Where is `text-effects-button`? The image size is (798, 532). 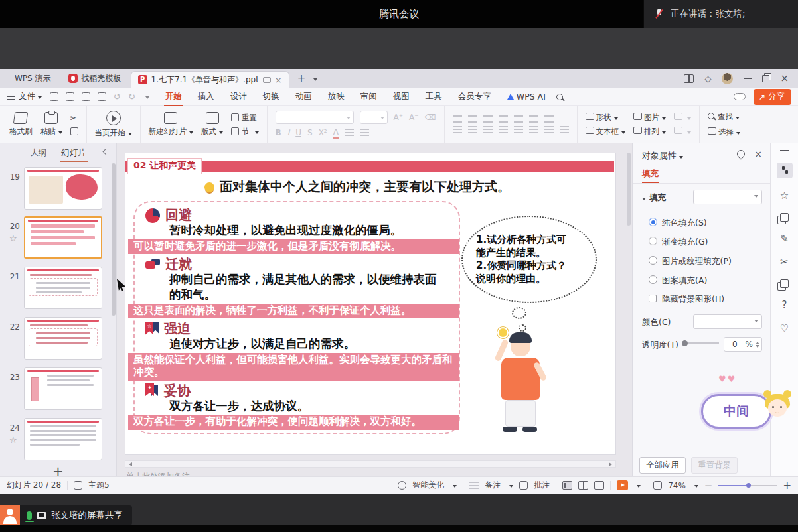 text-effects-button is located at coordinates (364, 133).